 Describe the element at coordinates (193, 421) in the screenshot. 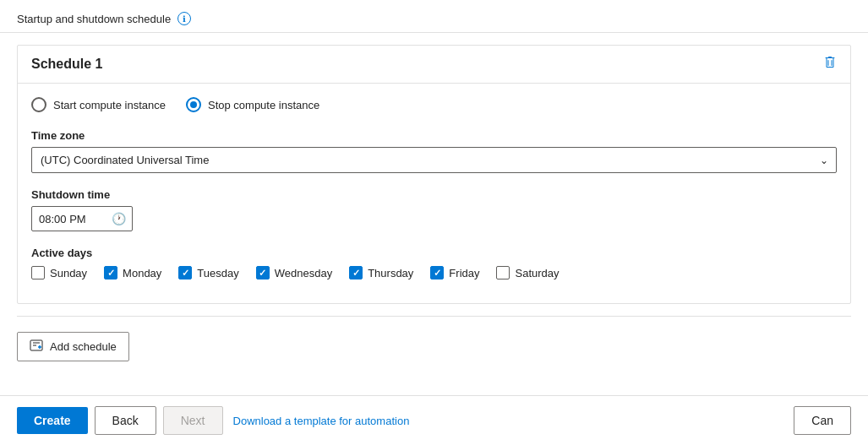

I see `next-button: Next` at that location.